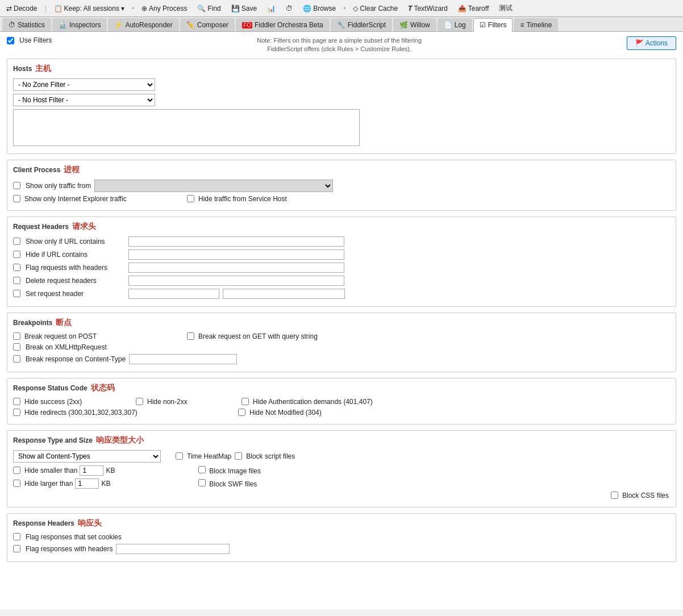  I want to click on hide-success-checkbox, so click(17, 401).